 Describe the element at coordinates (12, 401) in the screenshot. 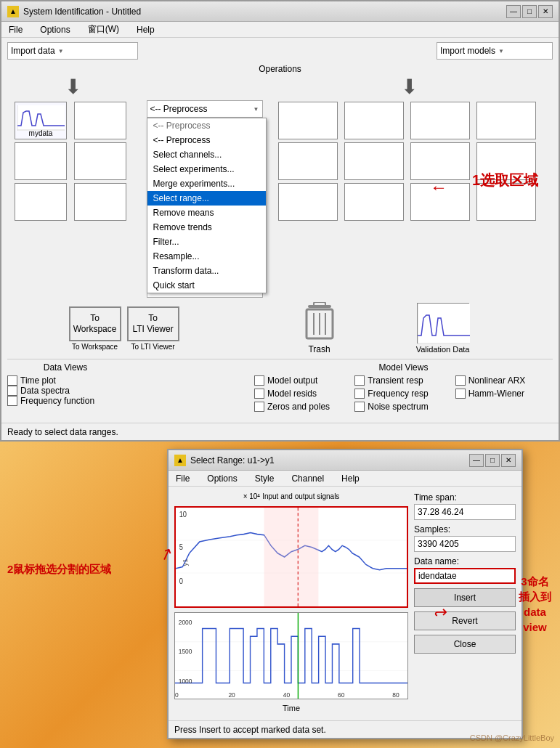

I see `freq-function-checkbox` at that location.